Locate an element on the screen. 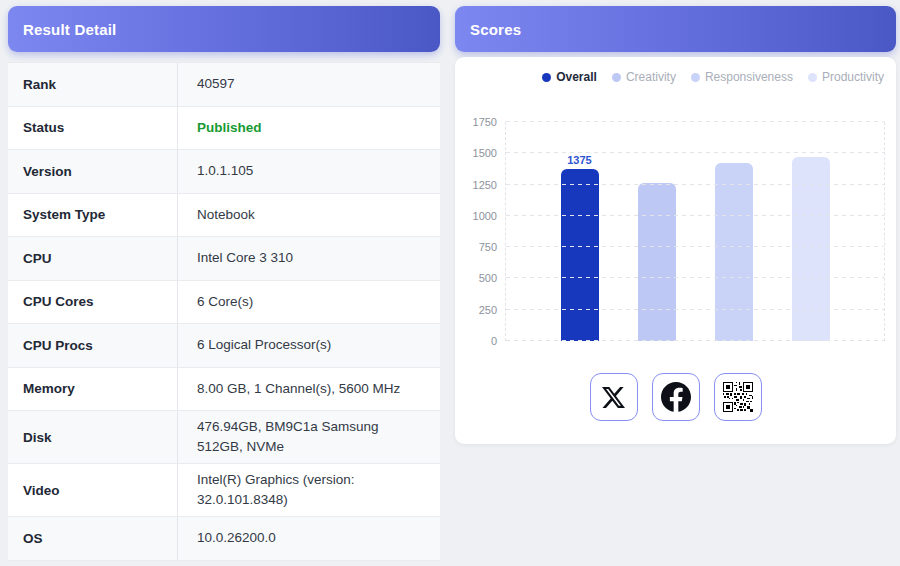 This screenshot has height=566, width=900. bar-value-label: 1375 is located at coordinates (580, 160).